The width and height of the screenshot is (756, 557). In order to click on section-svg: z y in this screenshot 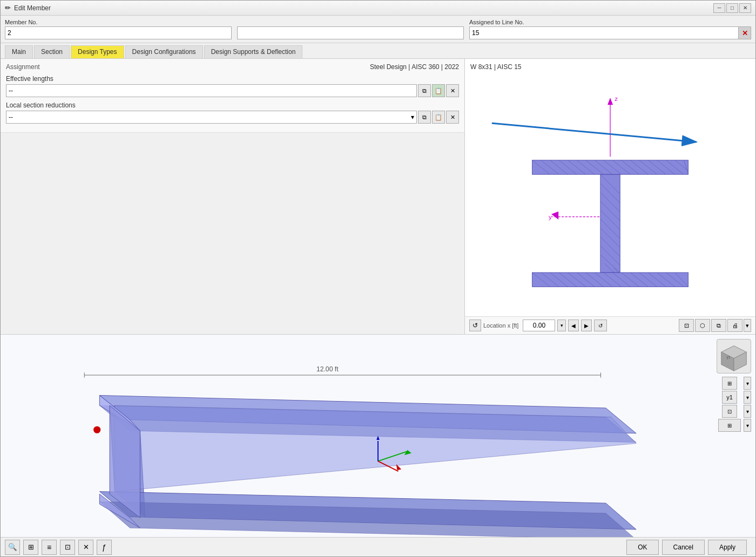, I will do `click(610, 188)`.